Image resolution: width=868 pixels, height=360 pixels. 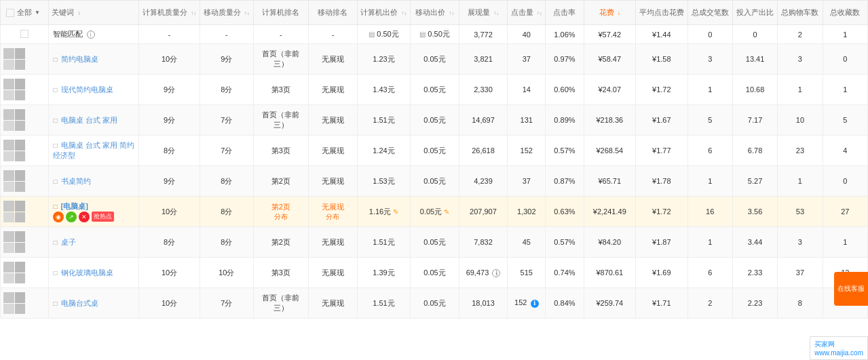 What do you see at coordinates (384, 89) in the screenshot?
I see `pc-bid-cell: 1.43元` at bounding box center [384, 89].